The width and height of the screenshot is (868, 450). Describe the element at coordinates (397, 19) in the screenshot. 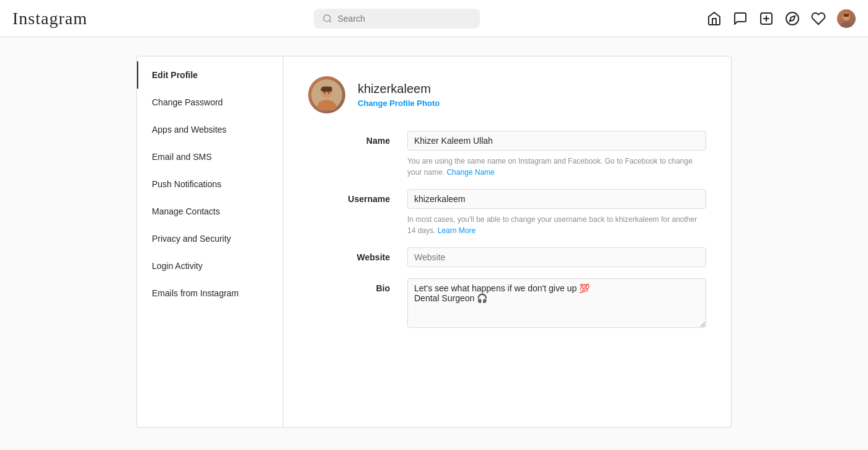

I see `search-bar` at that location.